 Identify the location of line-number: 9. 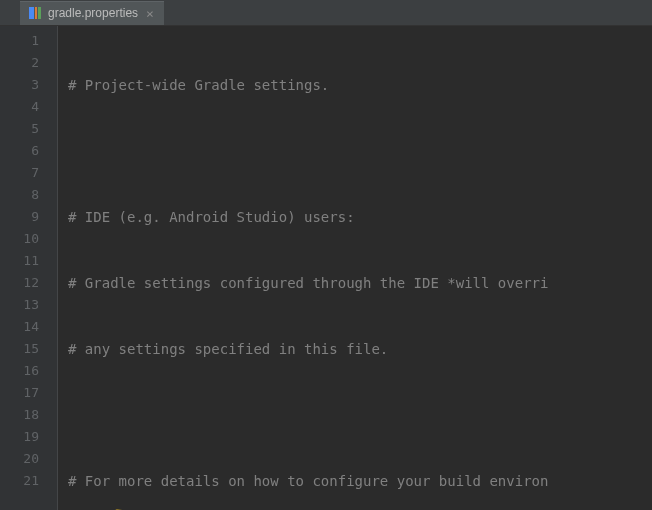
(20, 217).